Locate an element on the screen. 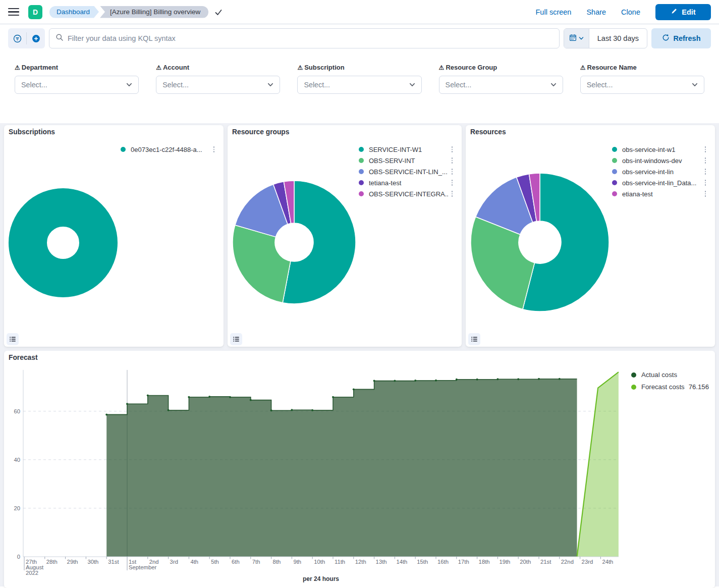 Image resolution: width=719 pixels, height=588 pixels. svg-text: 20th is located at coordinates (525, 562).